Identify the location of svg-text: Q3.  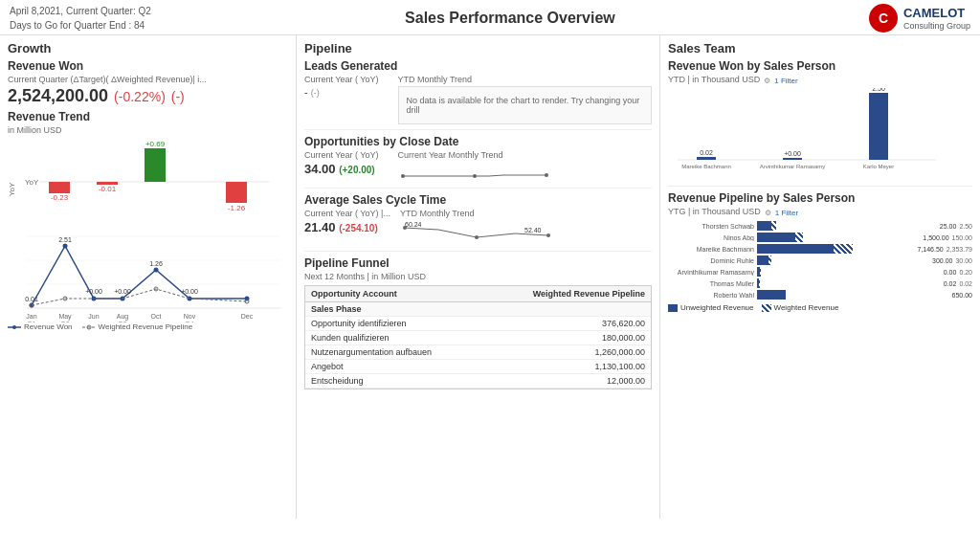
(122, 322).